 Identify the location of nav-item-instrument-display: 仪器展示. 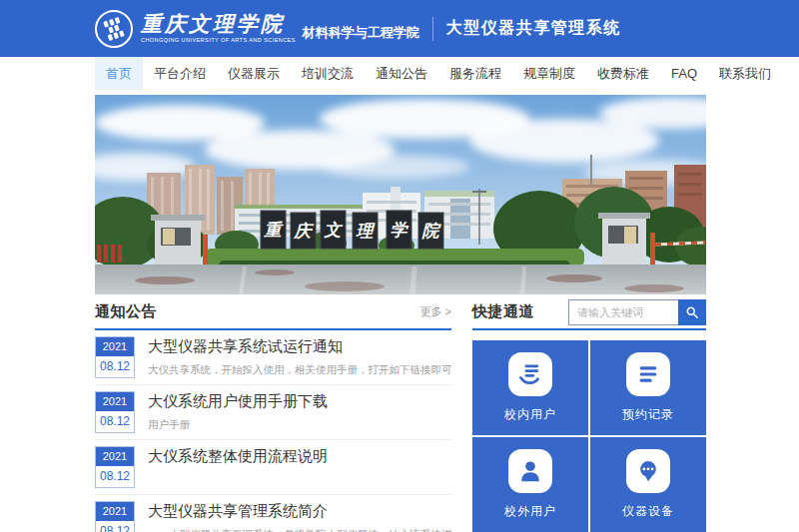
(254, 74).